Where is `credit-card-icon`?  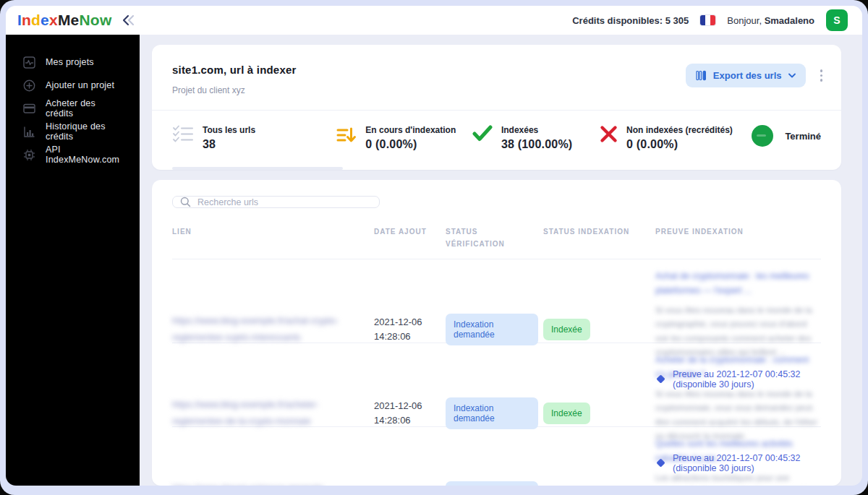 credit-card-icon is located at coordinates (29, 108).